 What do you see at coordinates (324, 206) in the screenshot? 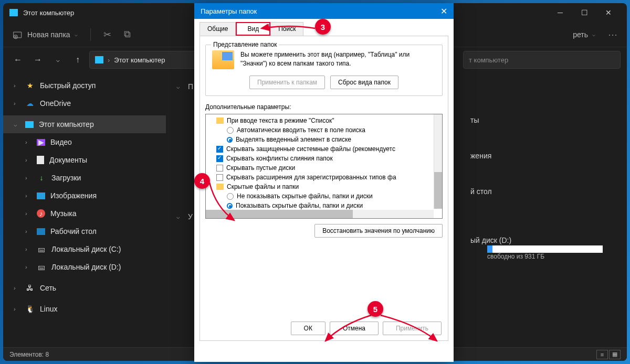
I see `list-item: Показывать скрытые файлы, папки и диски` at bounding box center [324, 206].